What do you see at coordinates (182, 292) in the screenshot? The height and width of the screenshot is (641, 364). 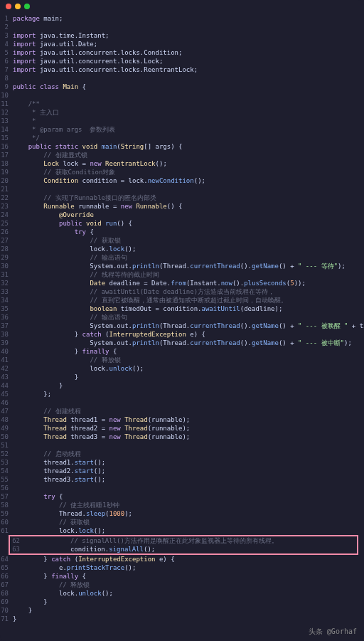 I see `code-line: 33 // awaitUntil(Date deadline)方法造成当前线程在…` at bounding box center [182, 292].